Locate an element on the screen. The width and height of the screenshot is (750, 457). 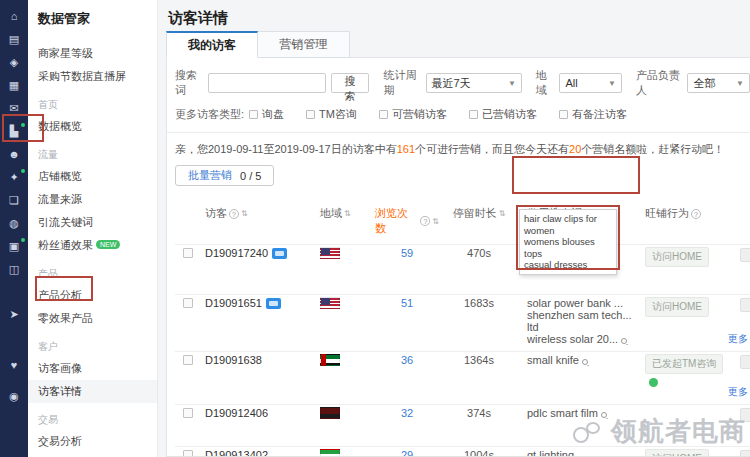
sidebar-item-visitor-details: 访客详情 is located at coordinates (92, 392).